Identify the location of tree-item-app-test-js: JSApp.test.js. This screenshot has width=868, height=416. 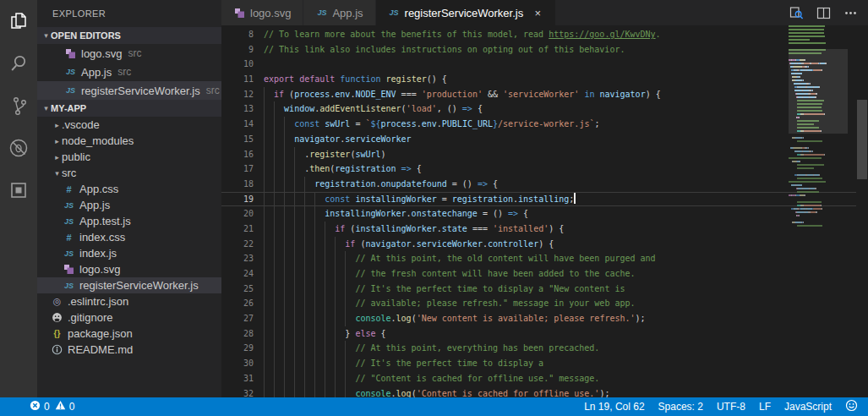
(129, 222).